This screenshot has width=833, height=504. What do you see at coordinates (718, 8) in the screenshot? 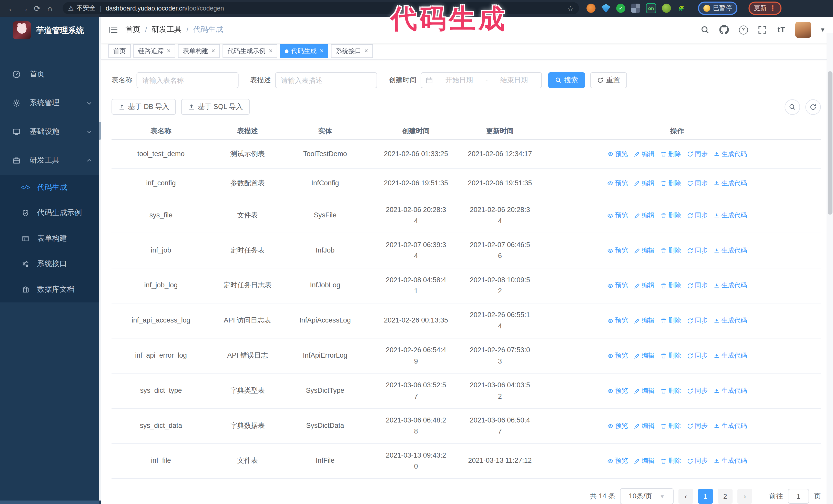
I see `paused-extension-badge: 已暂停` at bounding box center [718, 8].